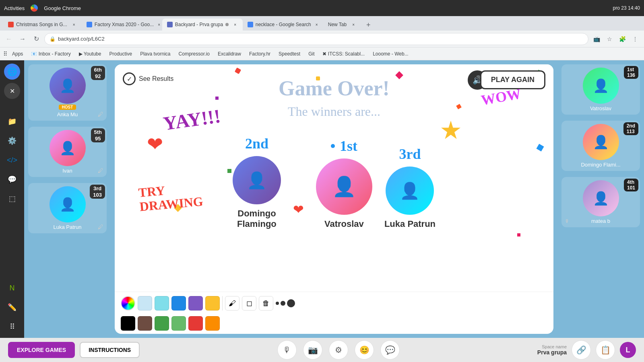  I want to click on player-name-luka-left: Luka Patrun, so click(67, 227).